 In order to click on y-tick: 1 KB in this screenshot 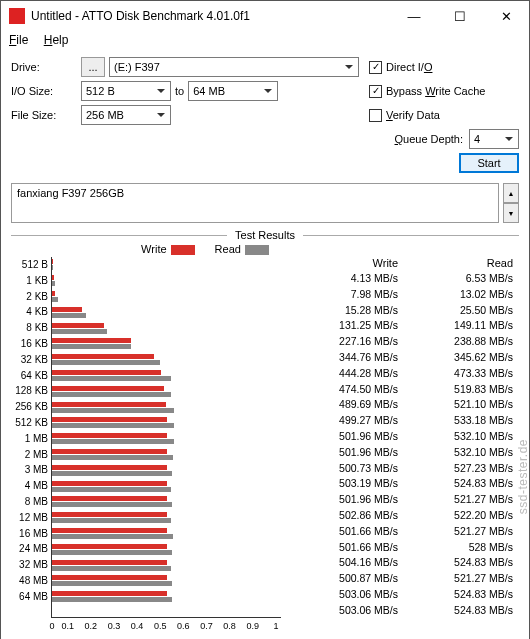, I will do `click(30, 281)`.